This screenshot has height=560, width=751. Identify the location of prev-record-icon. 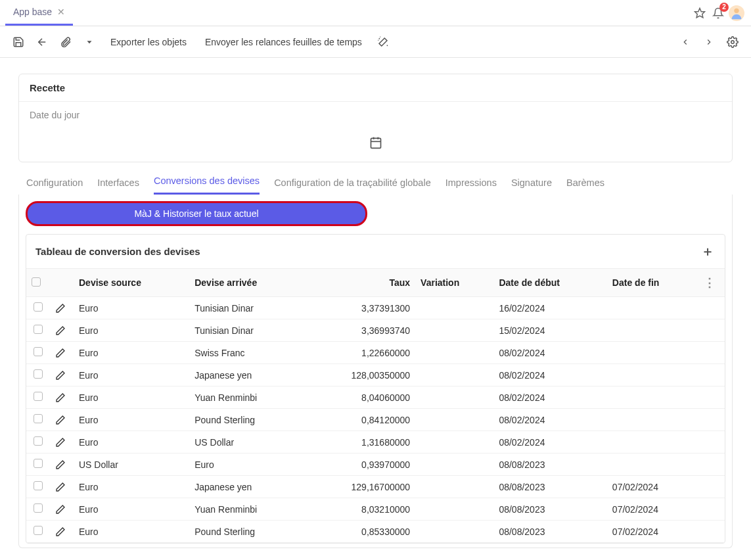
(685, 42).